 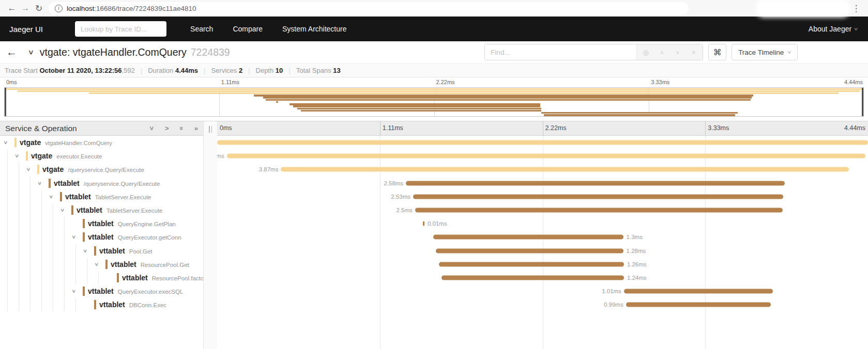 What do you see at coordinates (31, 53) in the screenshot?
I see `collapse-header-chevron-icon: >` at bounding box center [31, 53].